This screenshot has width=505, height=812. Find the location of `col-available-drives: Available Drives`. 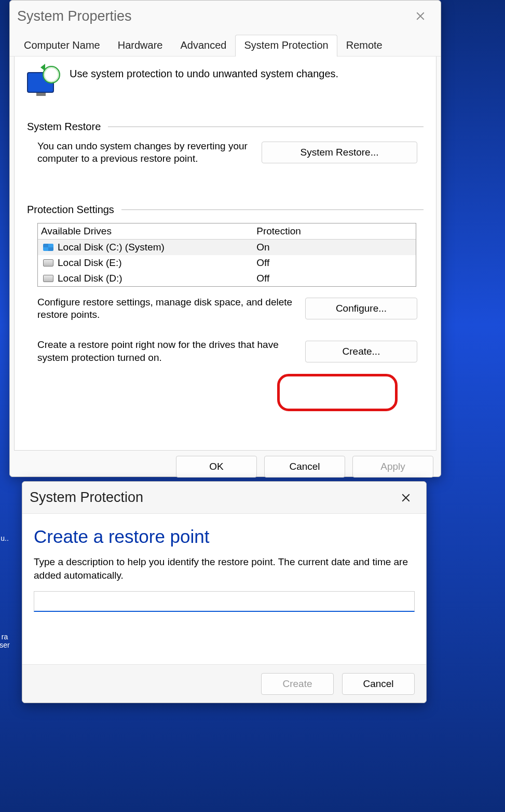

col-available-drives: Available Drives is located at coordinates (148, 231).